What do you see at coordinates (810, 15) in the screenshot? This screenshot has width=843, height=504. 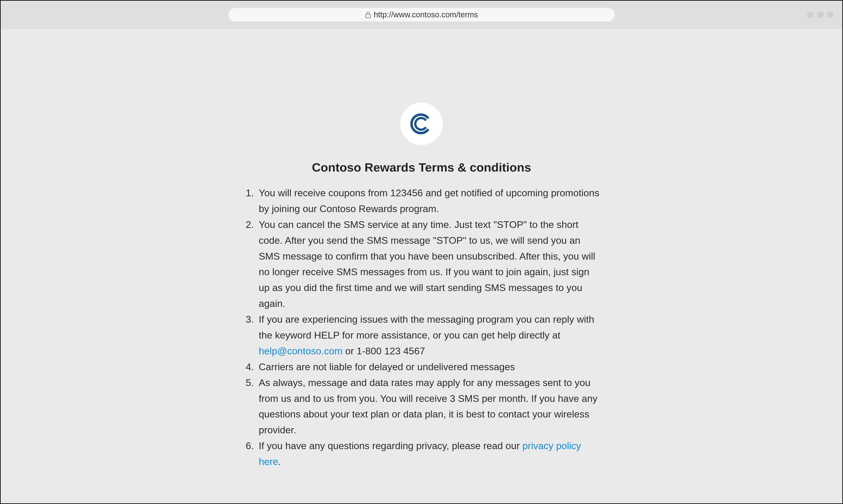 I see `minimize-button` at bounding box center [810, 15].